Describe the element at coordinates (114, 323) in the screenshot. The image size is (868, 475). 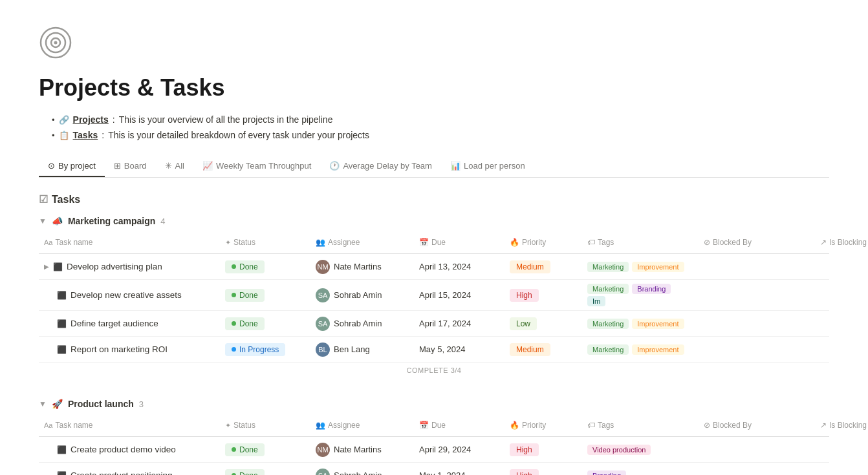
I see `task-name-label: Define target audience` at that location.